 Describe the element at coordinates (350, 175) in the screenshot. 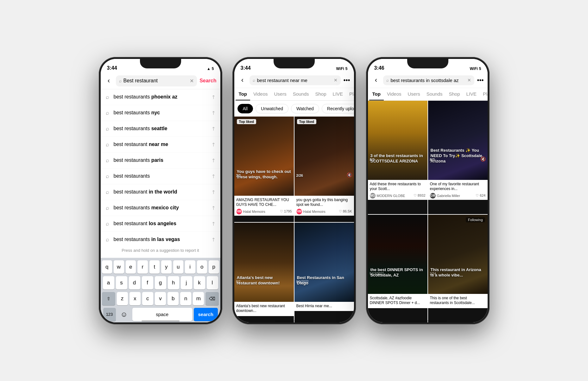

I see `mute-icon: 🔇` at that location.